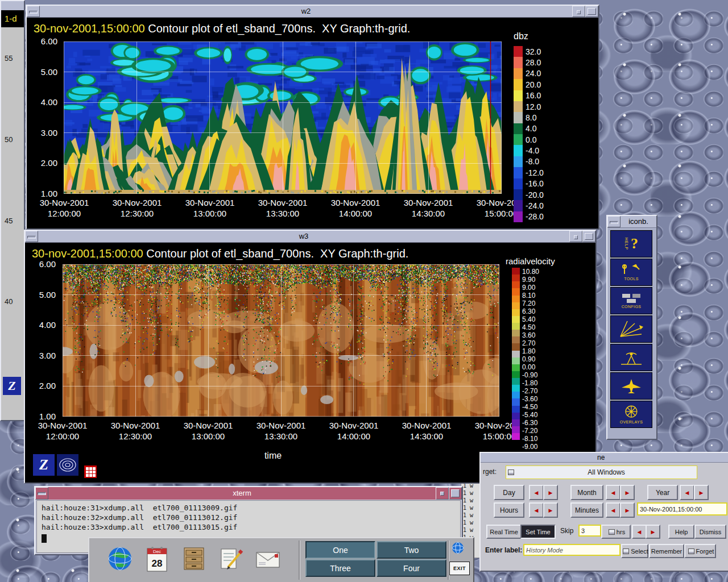 The image size is (728, 582). Describe the element at coordinates (631, 414) in the screenshot. I see `overlays-button: OVERLAYS` at that location.